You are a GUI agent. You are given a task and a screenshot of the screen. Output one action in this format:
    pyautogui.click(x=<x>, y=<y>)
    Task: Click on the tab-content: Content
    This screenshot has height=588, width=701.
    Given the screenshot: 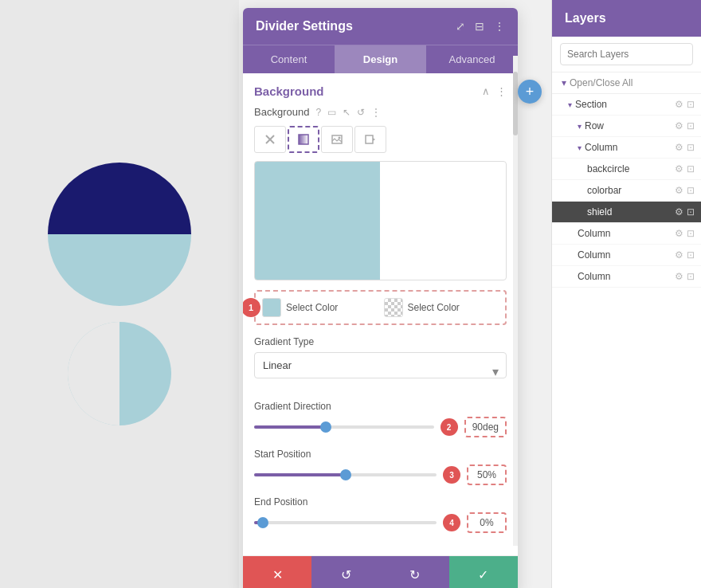 What is the action you would take?
    pyautogui.click(x=288, y=59)
    